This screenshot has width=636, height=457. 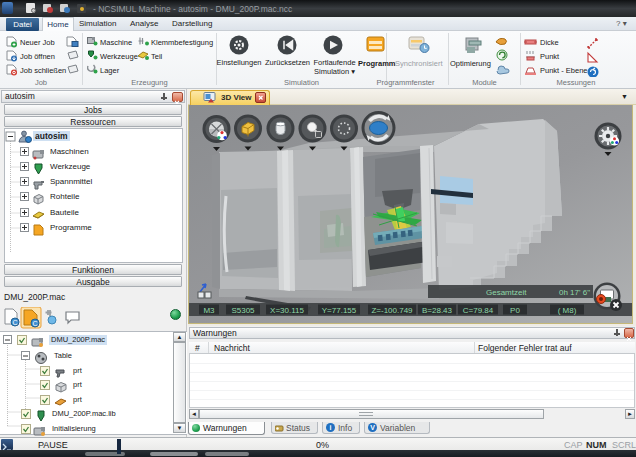 What do you see at coordinates (478, 310) in the screenshot?
I see `svg-text: C=79.84` at bounding box center [478, 310].